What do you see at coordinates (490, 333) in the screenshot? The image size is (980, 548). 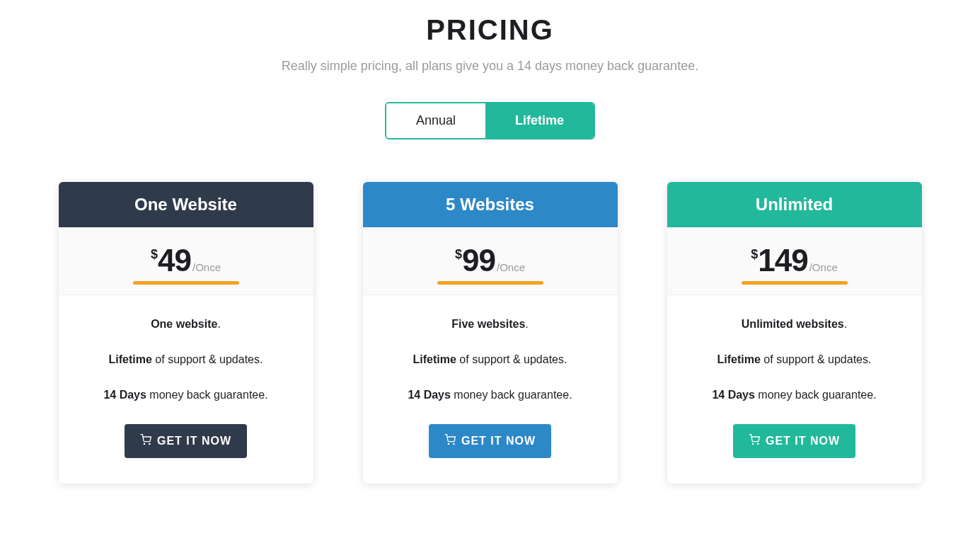 I see `pricing-card: 5 Websites$99/OnceFive websites.Lifetime…` at bounding box center [490, 333].